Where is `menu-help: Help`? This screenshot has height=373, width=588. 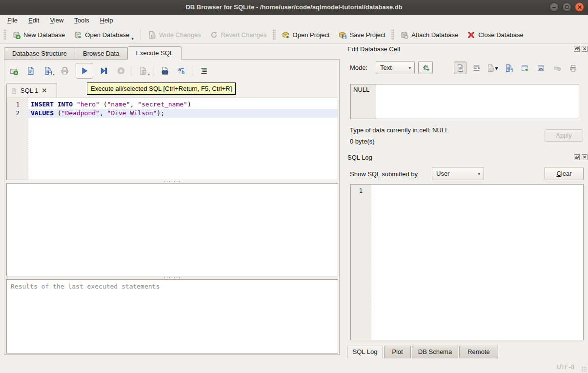 menu-help: Help is located at coordinates (106, 21).